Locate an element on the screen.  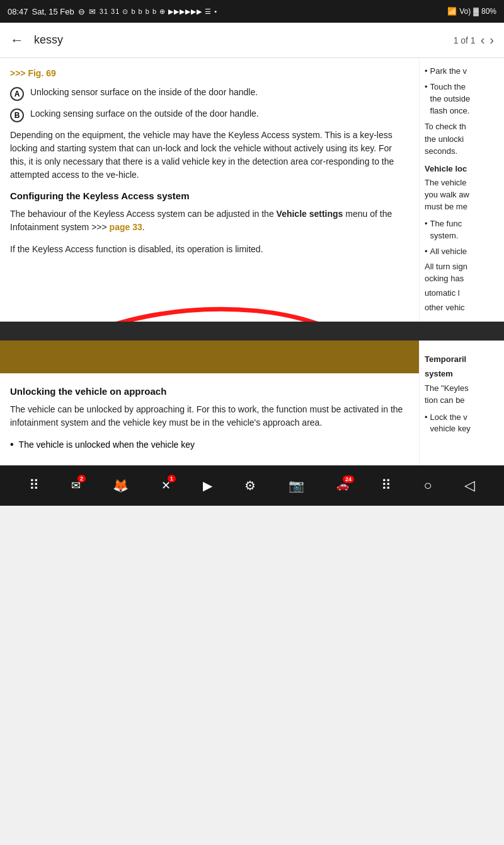
right-heading-vehicle-loc: Vehicle loc is located at coordinates (462, 169).